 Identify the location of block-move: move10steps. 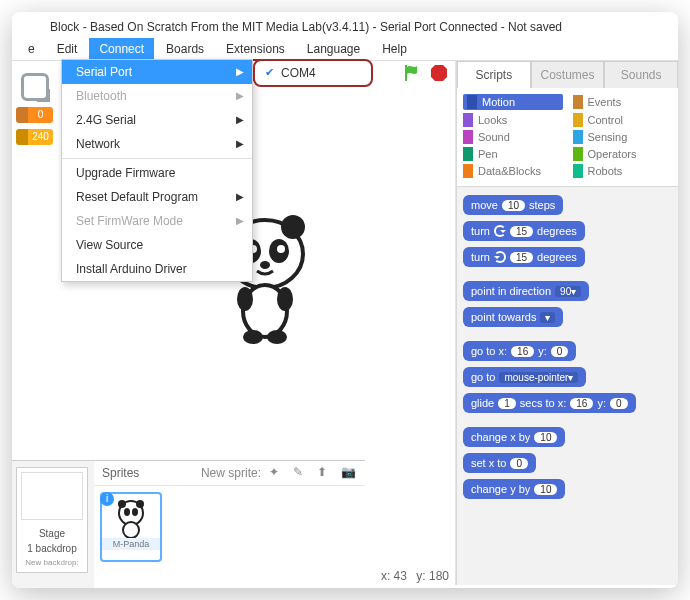
(513, 205).